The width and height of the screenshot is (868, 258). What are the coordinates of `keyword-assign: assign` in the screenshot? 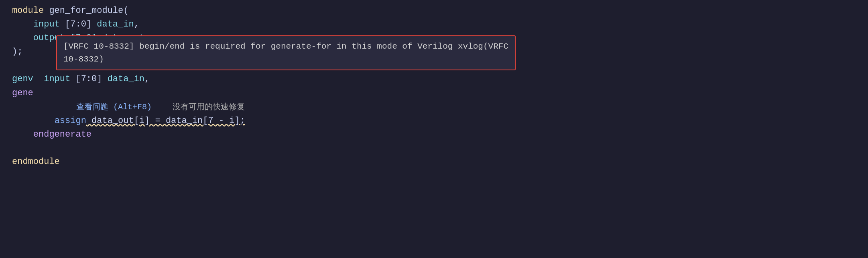 It's located at (71, 121).